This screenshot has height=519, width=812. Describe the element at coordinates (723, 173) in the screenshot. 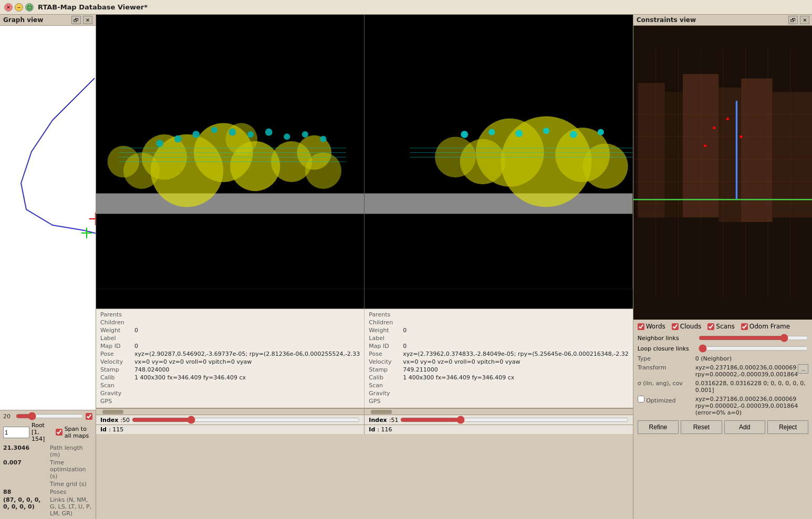

I see `constraints-scene-svg` at that location.